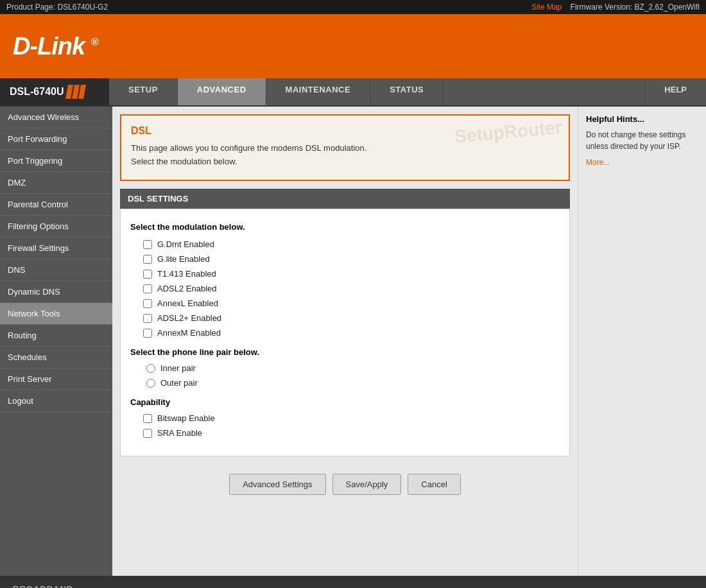  I want to click on outer-pair-radio, so click(151, 383).